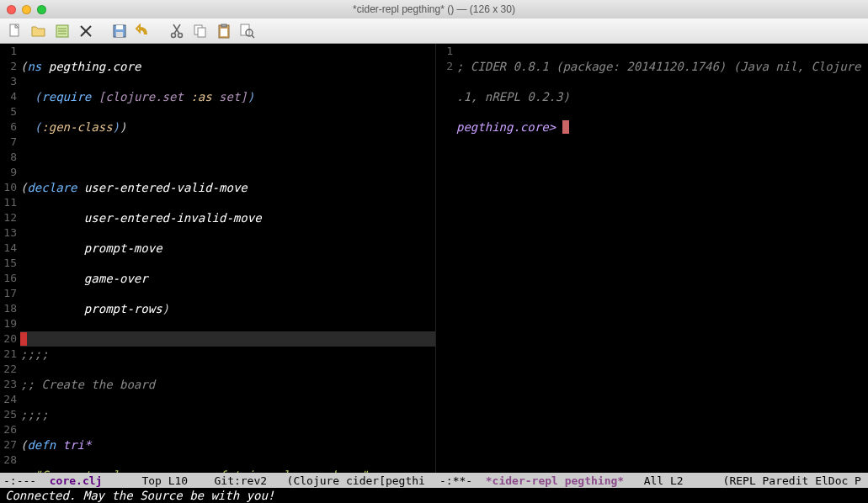  What do you see at coordinates (200, 31) in the screenshot?
I see `copy-button` at bounding box center [200, 31].